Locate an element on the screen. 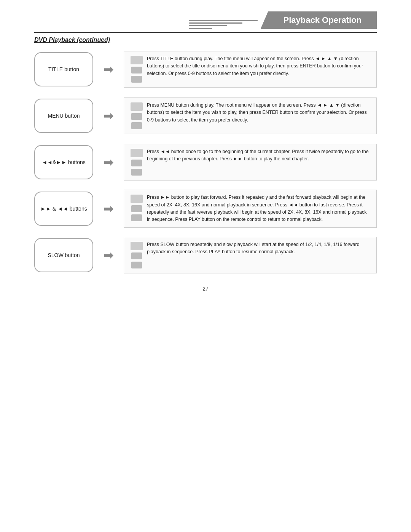  dvd-icons-ff-rew is located at coordinates (137, 208).